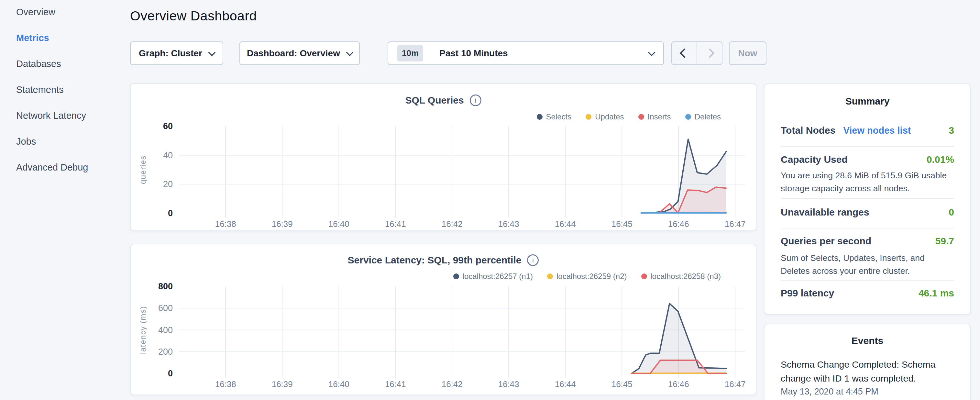 This screenshot has width=980, height=400. What do you see at coordinates (73, 64) in the screenshot?
I see `sidebar-item-databases: Databases` at bounding box center [73, 64].